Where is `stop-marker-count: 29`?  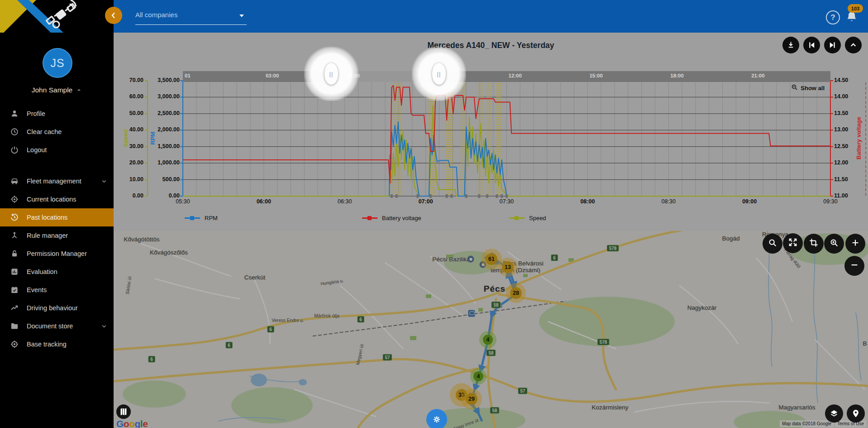
stop-marker-count: 29 is located at coordinates (472, 399).